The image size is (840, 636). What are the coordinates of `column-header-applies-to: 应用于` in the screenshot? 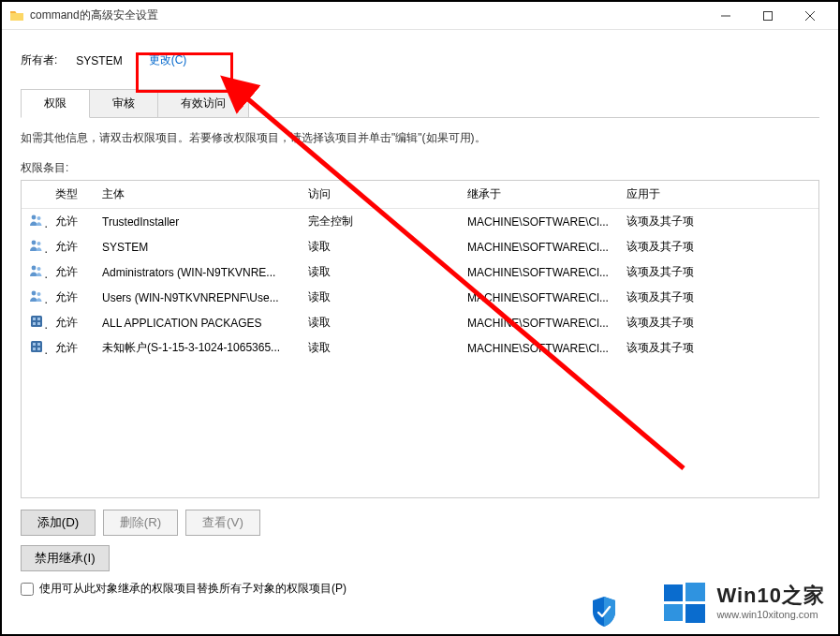 It's located at (719, 195).